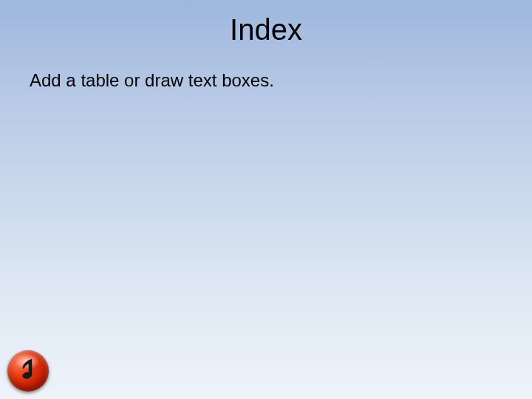 The width and height of the screenshot is (532, 399). Describe the element at coordinates (28, 371) in the screenshot. I see `icon-orb` at that location.